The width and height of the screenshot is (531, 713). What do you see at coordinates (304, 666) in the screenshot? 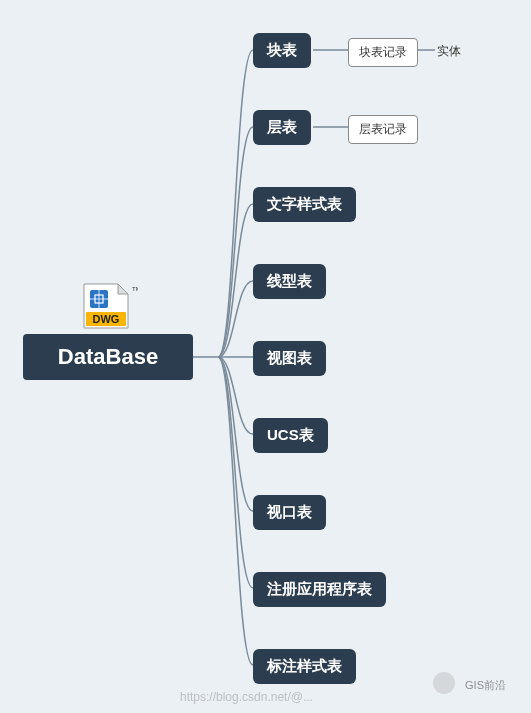
I see `node-dimstyle-table: 标注样式表` at bounding box center [304, 666].